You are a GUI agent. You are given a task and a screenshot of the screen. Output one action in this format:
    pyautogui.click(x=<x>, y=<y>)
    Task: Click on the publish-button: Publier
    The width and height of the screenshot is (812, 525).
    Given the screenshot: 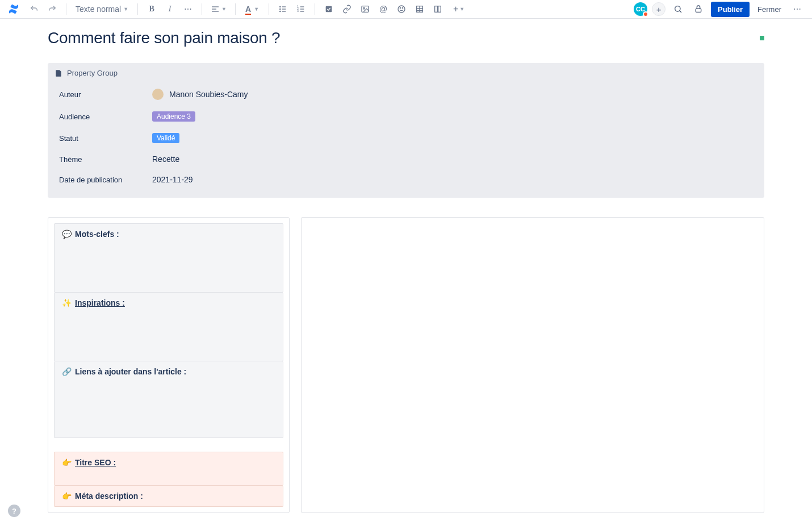 What is the action you would take?
    pyautogui.click(x=730, y=9)
    